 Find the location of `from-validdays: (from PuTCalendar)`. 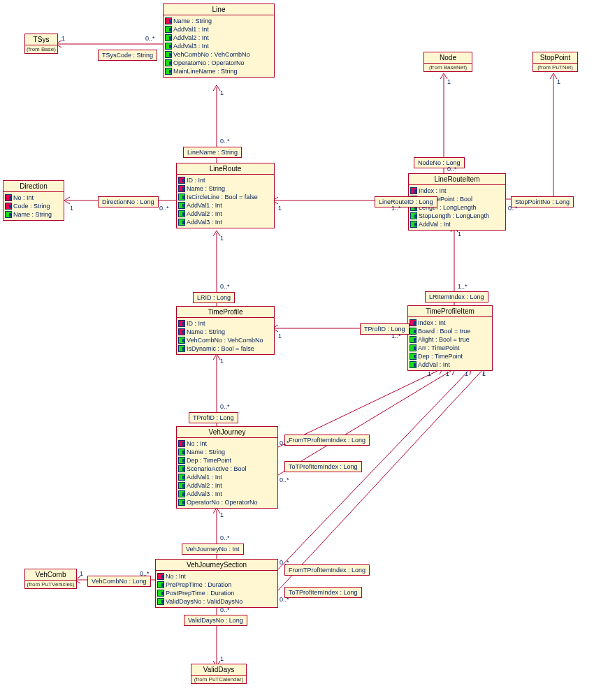

from-validdays: (from PuTCalendar) is located at coordinates (219, 679).